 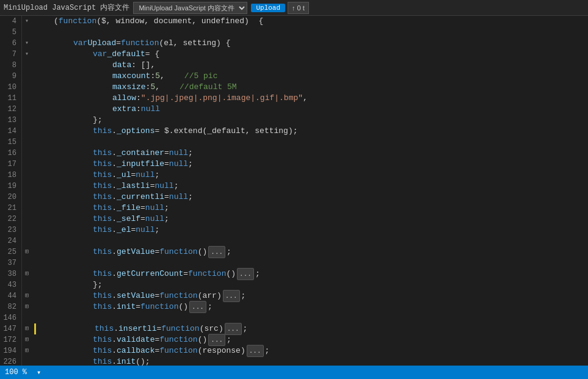 What do you see at coordinates (311, 153) in the screenshot?
I see `code-line-16: this._container = null;` at bounding box center [311, 153].